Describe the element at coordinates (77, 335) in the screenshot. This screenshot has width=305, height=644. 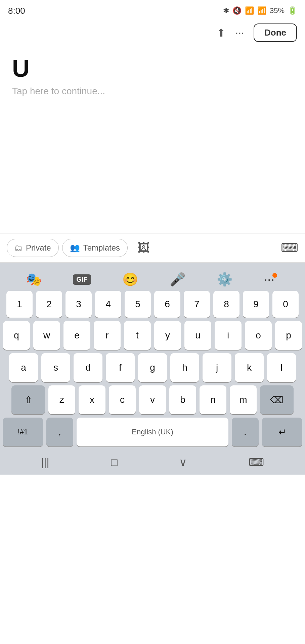
I see `key-e: e` at that location.